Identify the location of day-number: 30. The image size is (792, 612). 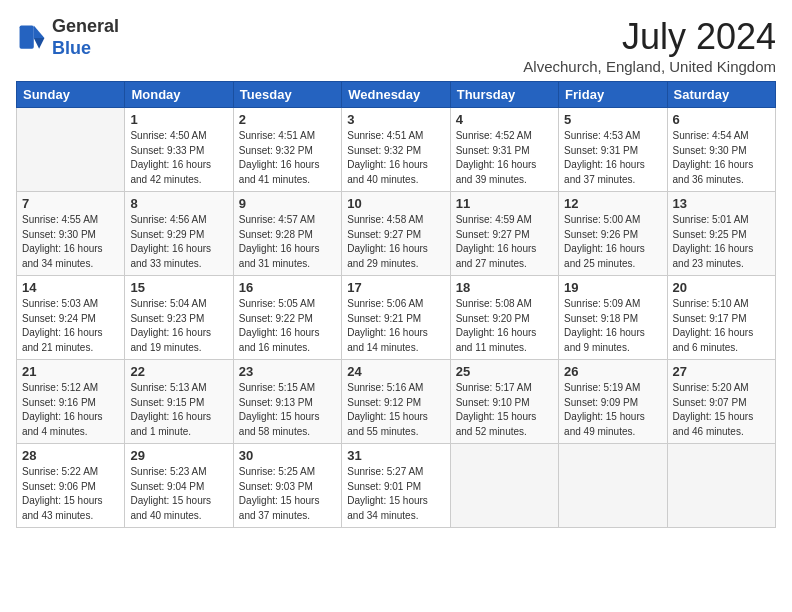
(288, 456).